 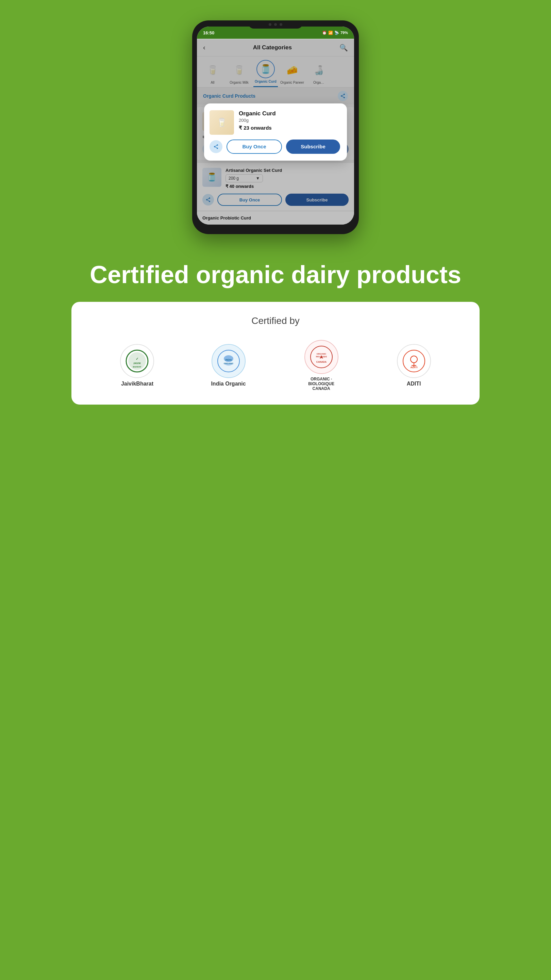 What do you see at coordinates (275, 282) in the screenshot?
I see `bottom-text-section: Certified organic dairy products` at bounding box center [275, 282].